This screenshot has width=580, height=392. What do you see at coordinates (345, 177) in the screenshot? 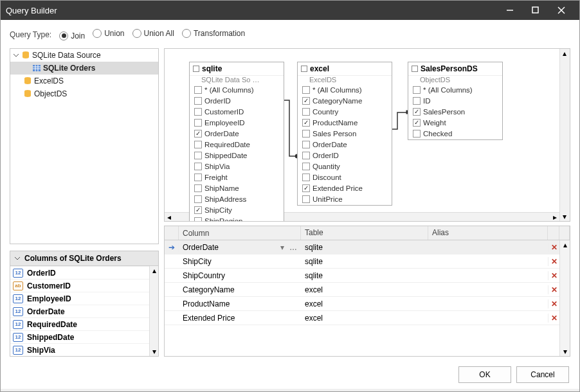
I see `field-row: Discount` at bounding box center [345, 177].